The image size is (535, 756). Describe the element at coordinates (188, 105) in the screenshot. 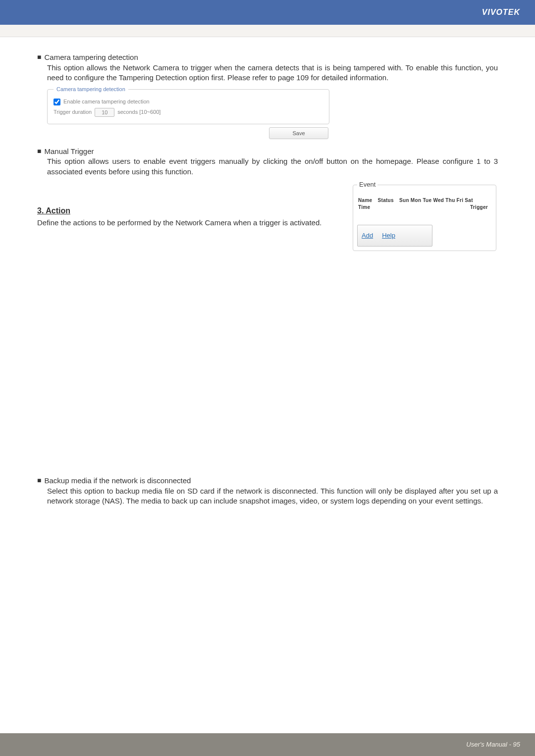

I see `tampering-fieldset: Camera tampering detection Enable camera…` at that location.